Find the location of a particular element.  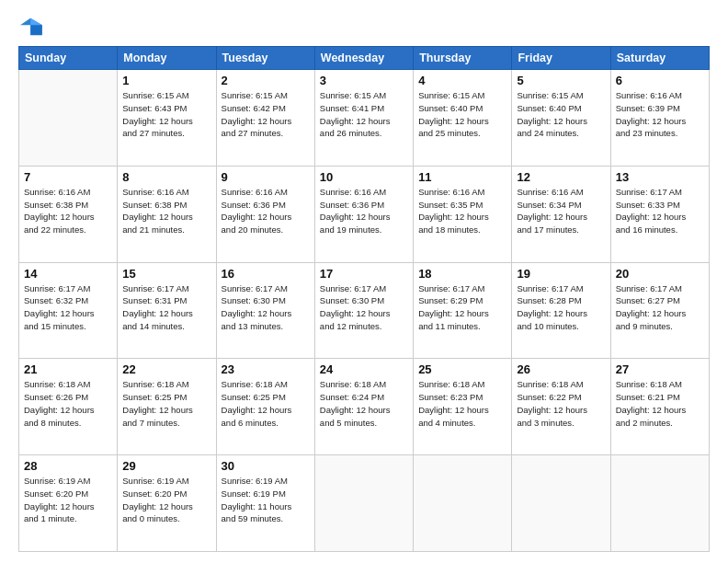

calendar-cell: 11Sunrise: 6:16 AM Sunset: 6:35 PM Dayli… is located at coordinates (463, 213).